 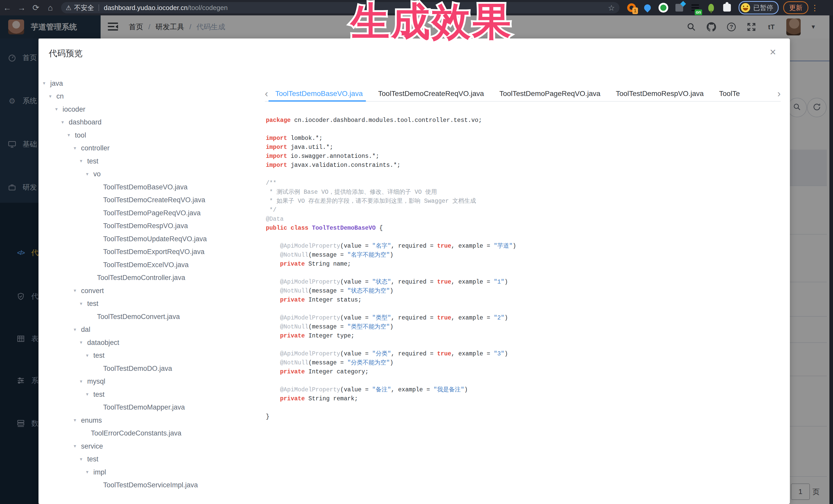 What do you see at coordinates (165, 291) in the screenshot?
I see `tree-folder-item: ▼convert` at bounding box center [165, 291].